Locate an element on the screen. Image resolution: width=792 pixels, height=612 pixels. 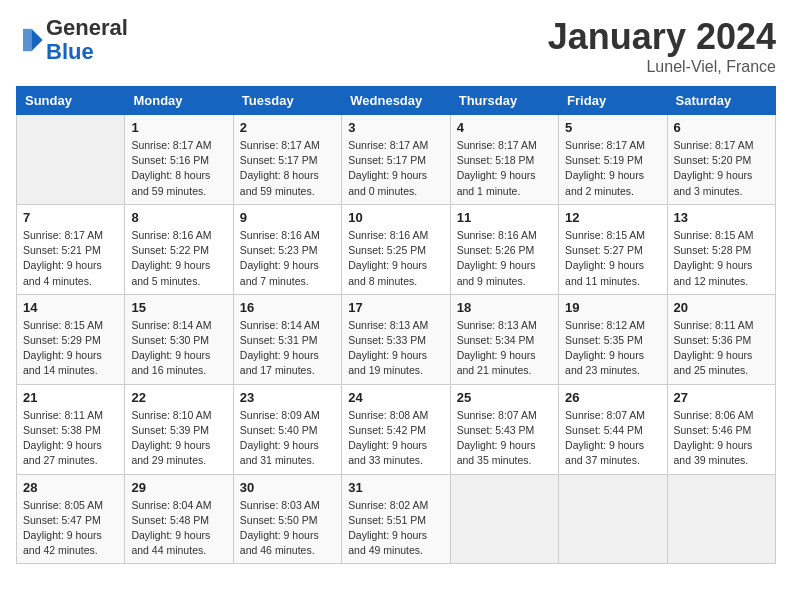
header-row: SundayMondayTuesdayWednesdayThursdayFrid… is located at coordinates (396, 101).